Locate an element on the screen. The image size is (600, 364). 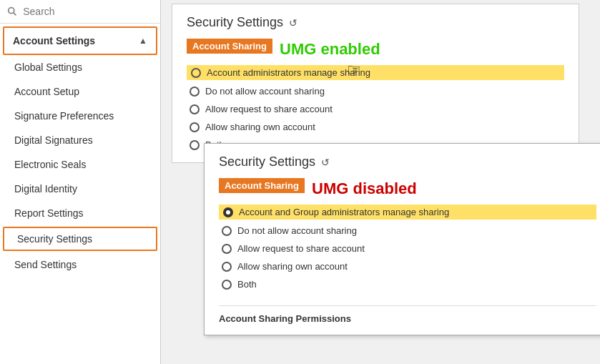
radio-circle-0-bottom is located at coordinates (228, 212).